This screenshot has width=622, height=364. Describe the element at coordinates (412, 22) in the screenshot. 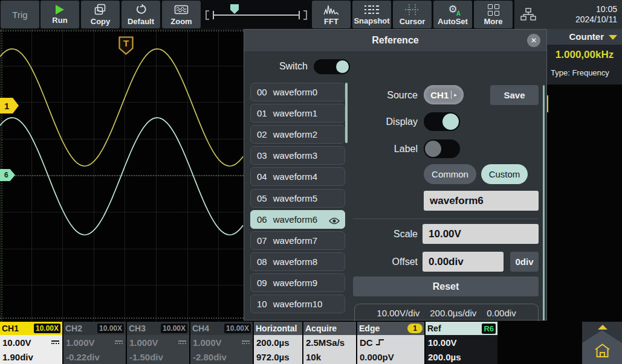

I see `cursor-label: Cursor` at that location.